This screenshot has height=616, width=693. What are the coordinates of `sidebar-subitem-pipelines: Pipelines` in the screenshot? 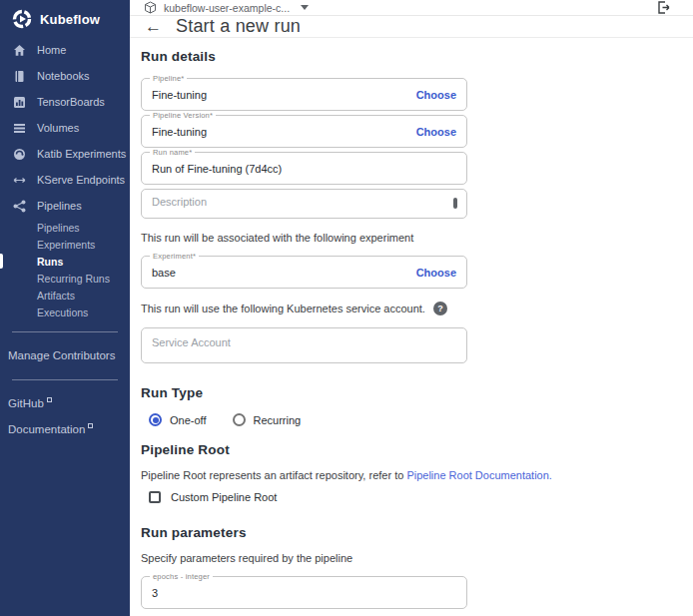 It's located at (65, 228).